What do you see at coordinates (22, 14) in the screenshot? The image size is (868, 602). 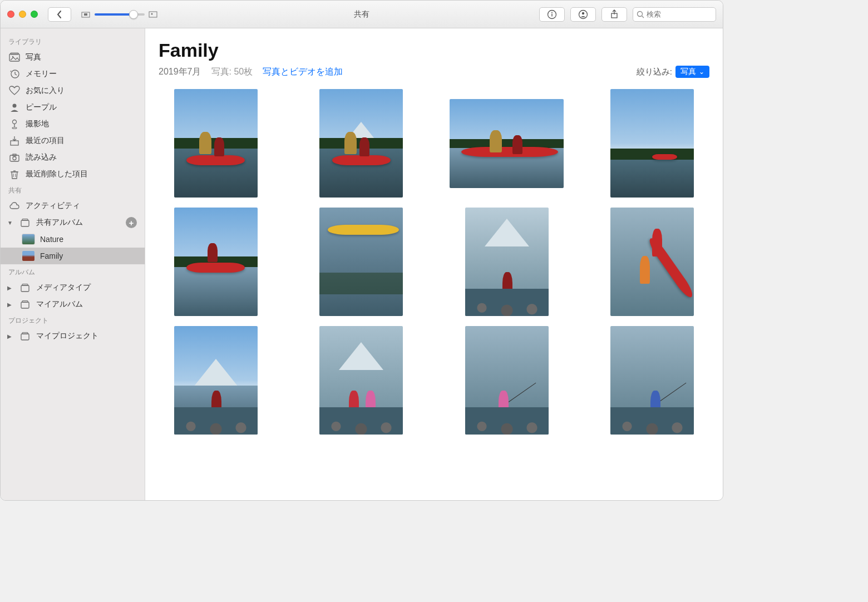 I see `window-controls` at bounding box center [22, 14].